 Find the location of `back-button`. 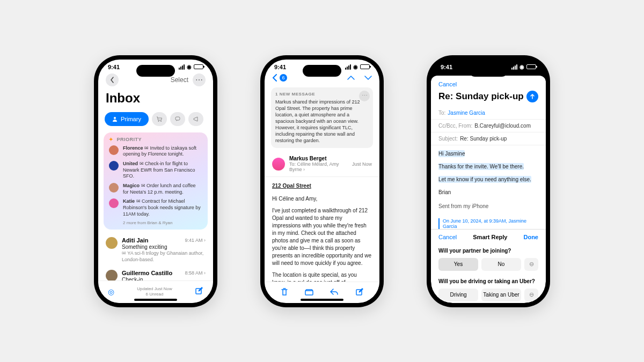

back-button is located at coordinates (112, 80).